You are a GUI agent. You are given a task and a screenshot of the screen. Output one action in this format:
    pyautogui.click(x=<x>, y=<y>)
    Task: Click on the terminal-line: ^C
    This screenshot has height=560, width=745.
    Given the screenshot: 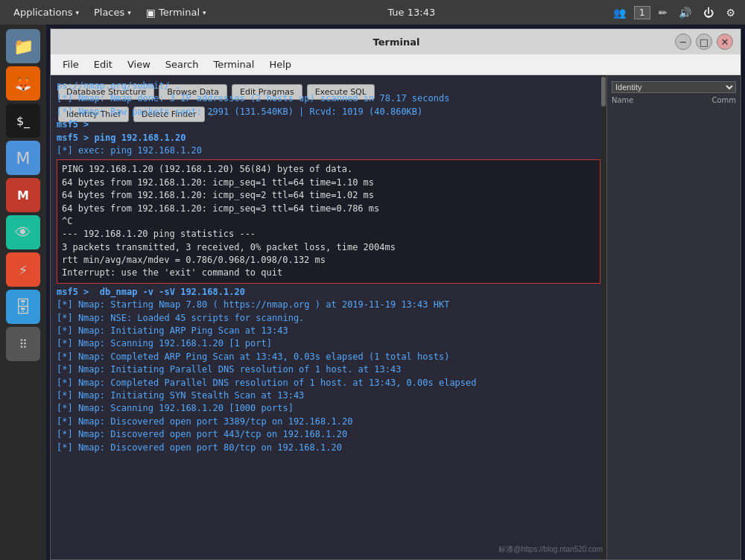 What is the action you would take?
    pyautogui.click(x=329, y=222)
    